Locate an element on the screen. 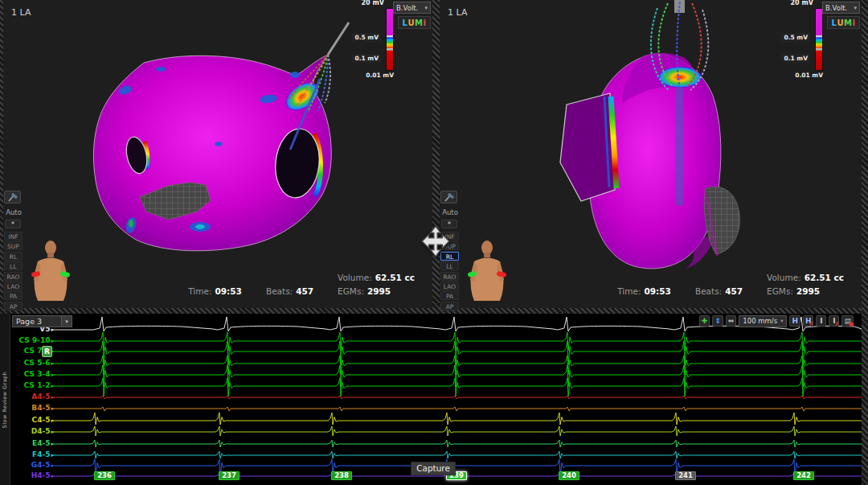  channel-label-v5: V5▸ is located at coordinates (32, 329).